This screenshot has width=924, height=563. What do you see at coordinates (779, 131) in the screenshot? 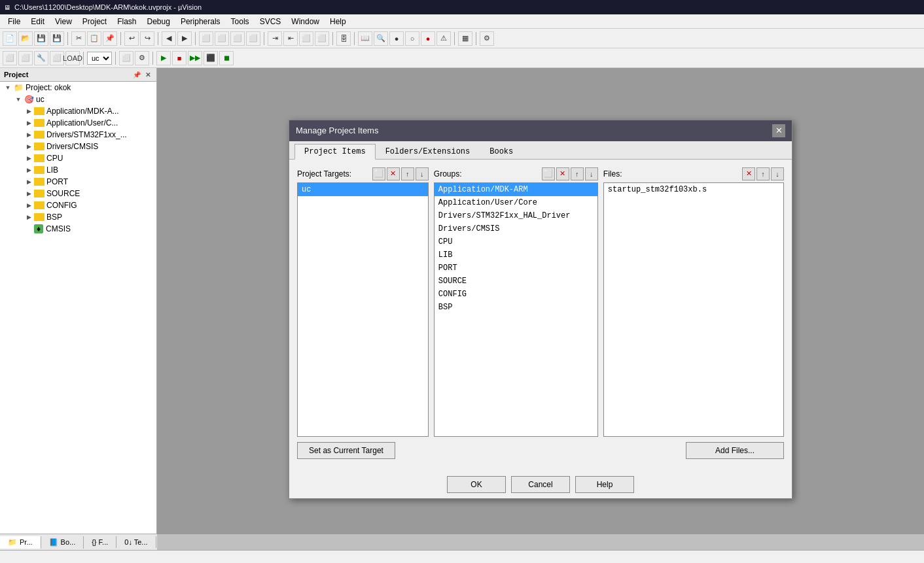
I see `dialog-close-button: ✕` at bounding box center [779, 131].